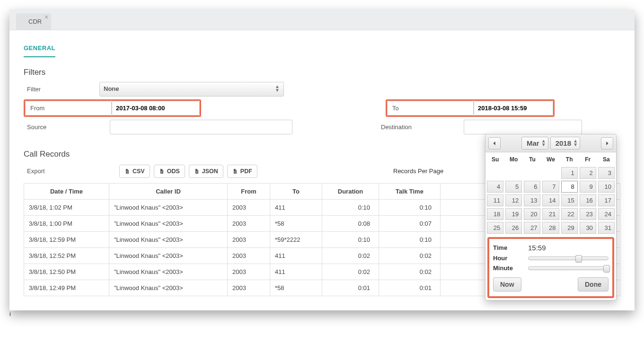 The width and height of the screenshot is (644, 344). What do you see at coordinates (607, 228) in the screenshot?
I see `calendar-day: 31` at bounding box center [607, 228].